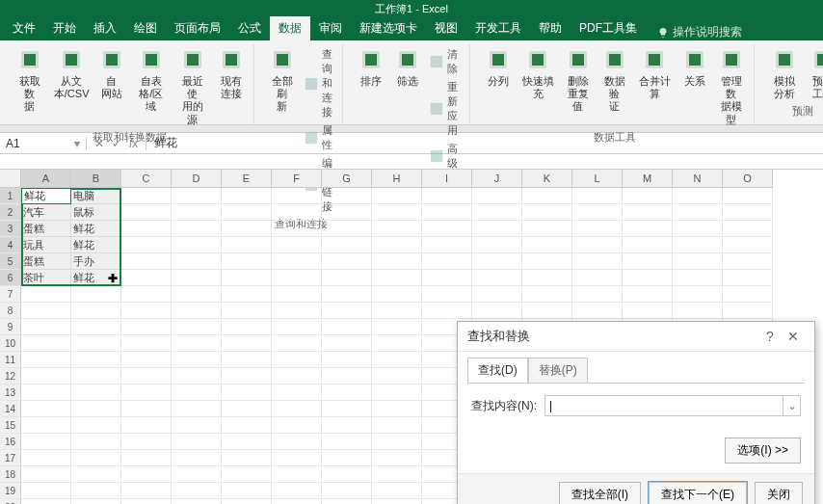 Image resolution: width=823 pixels, height=504 pixels. Describe the element at coordinates (397, 179) in the screenshot. I see `column-header: H` at that location.